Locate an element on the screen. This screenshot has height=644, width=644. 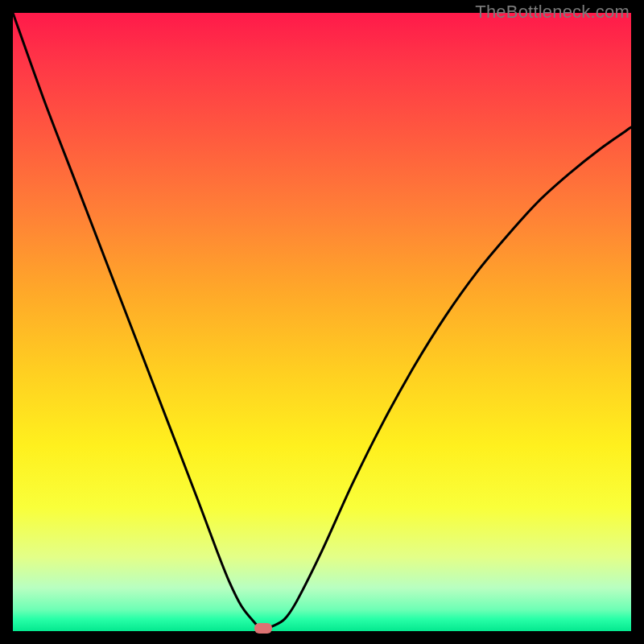
minimum-marker is located at coordinates (263, 628).